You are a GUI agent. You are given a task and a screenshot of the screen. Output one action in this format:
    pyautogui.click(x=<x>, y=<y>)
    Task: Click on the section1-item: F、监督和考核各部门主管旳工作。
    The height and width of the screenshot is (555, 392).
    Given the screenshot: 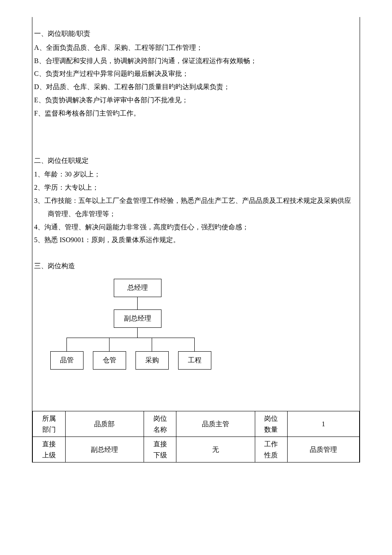 What is the action you would take?
    pyautogui.click(x=196, y=113)
    